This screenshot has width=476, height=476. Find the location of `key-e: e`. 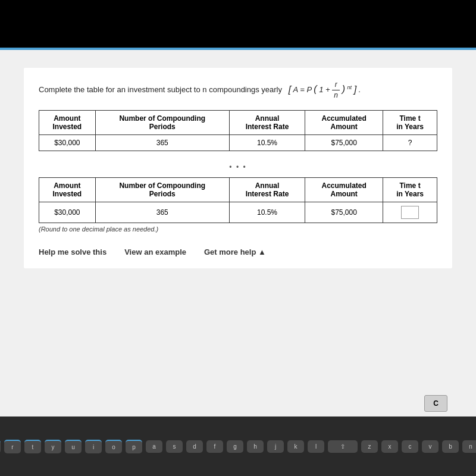

key-e: e is located at coordinates (0, 446).